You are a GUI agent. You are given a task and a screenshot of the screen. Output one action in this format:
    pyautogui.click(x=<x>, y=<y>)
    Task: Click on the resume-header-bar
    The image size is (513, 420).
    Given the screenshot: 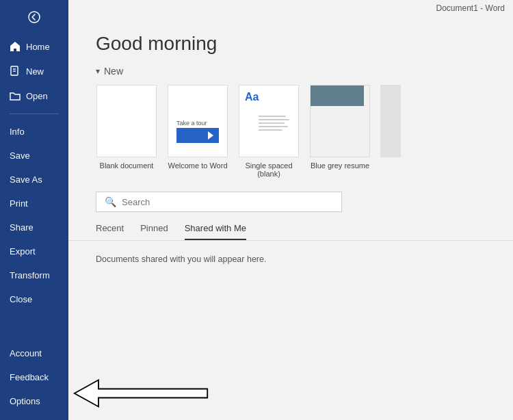 What is the action you would take?
    pyautogui.click(x=337, y=96)
    